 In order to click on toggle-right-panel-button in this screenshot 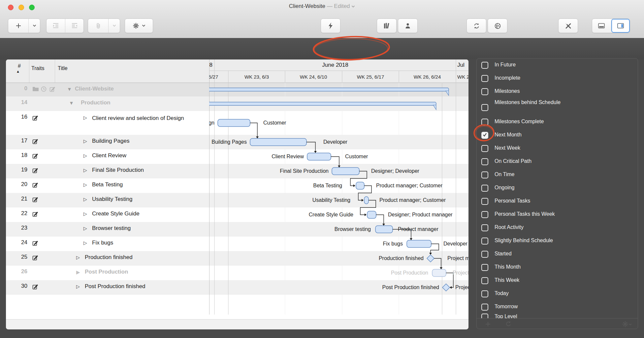, I will do `click(621, 26)`.